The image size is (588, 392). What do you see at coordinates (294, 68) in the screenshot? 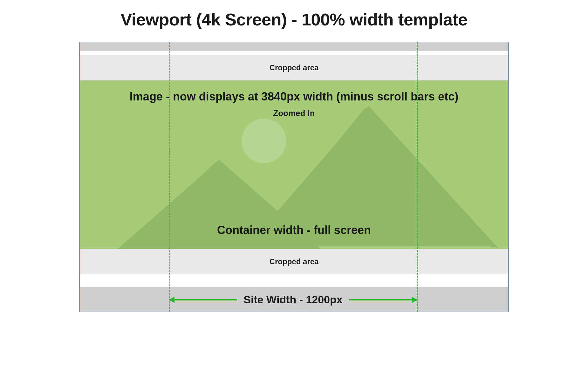
I see `cropped-area-top-label: Cropped area` at bounding box center [294, 68].